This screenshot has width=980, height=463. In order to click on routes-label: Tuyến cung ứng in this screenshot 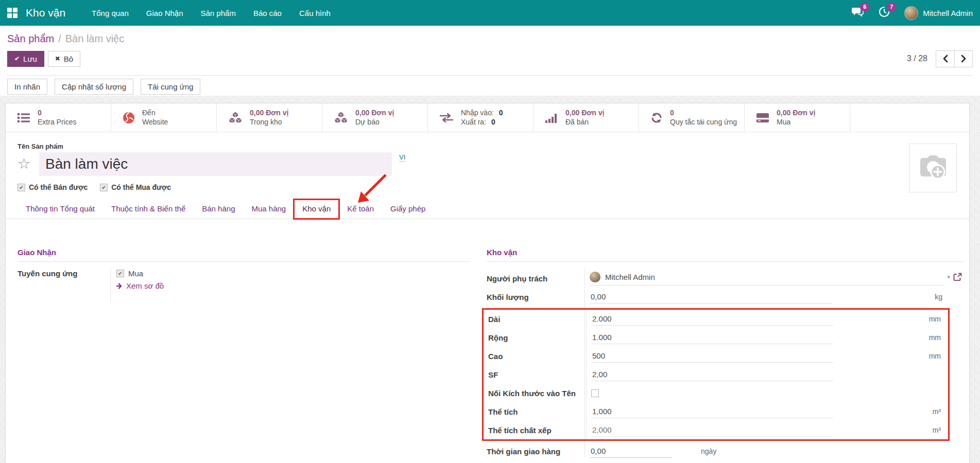, I will do `click(64, 280)`.